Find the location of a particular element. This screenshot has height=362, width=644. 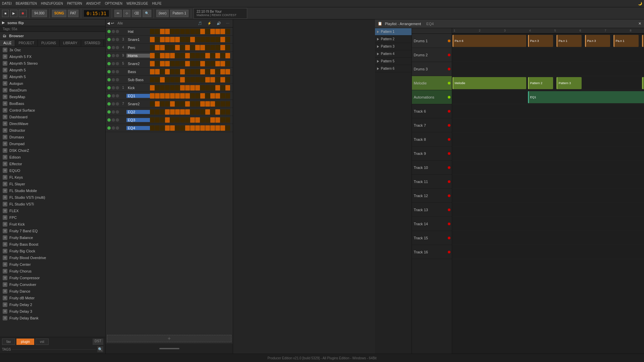

rack-channel-name: EQ1 is located at coordinates (138, 96).